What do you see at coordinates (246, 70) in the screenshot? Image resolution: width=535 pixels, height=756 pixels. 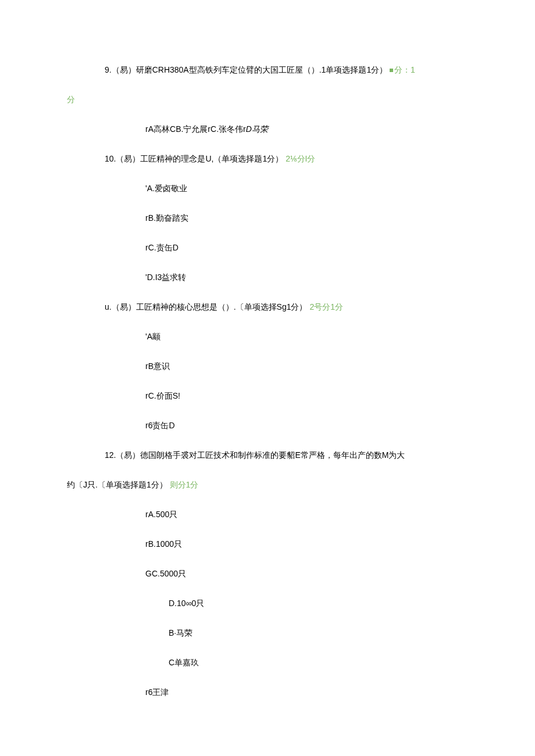 I see `q9-stem: 9.（易）研磨CRH380A型高铁列车定位臂的大国工匠屋（）.1单项选择题1分）` at bounding box center [246, 70].